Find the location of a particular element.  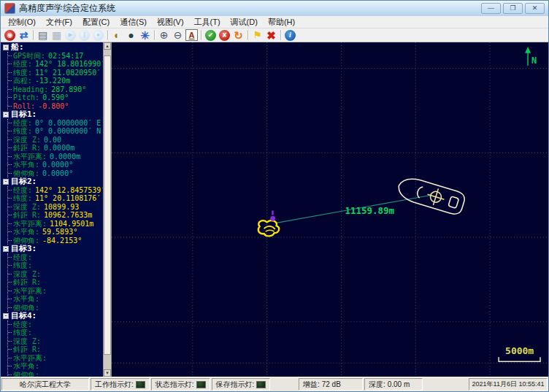

record-icon: ▦ is located at coordinates (57, 35).